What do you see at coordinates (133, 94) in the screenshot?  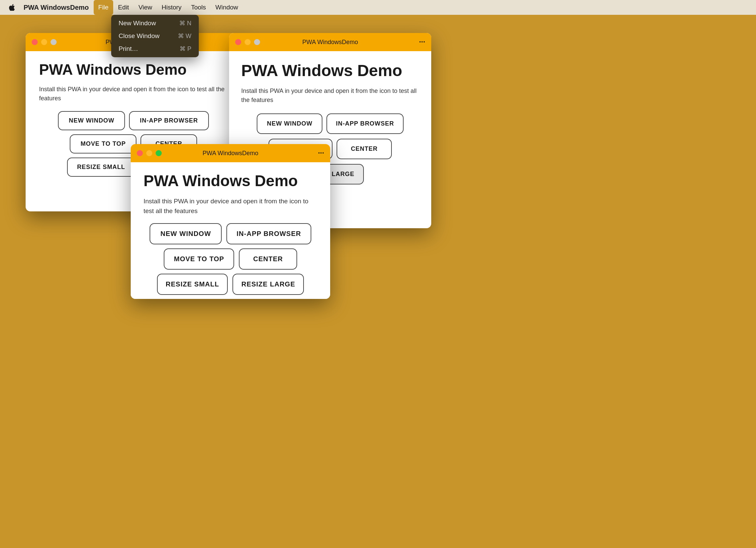 I see `app-description-1: Install this PWA in your device and open…` at bounding box center [133, 94].